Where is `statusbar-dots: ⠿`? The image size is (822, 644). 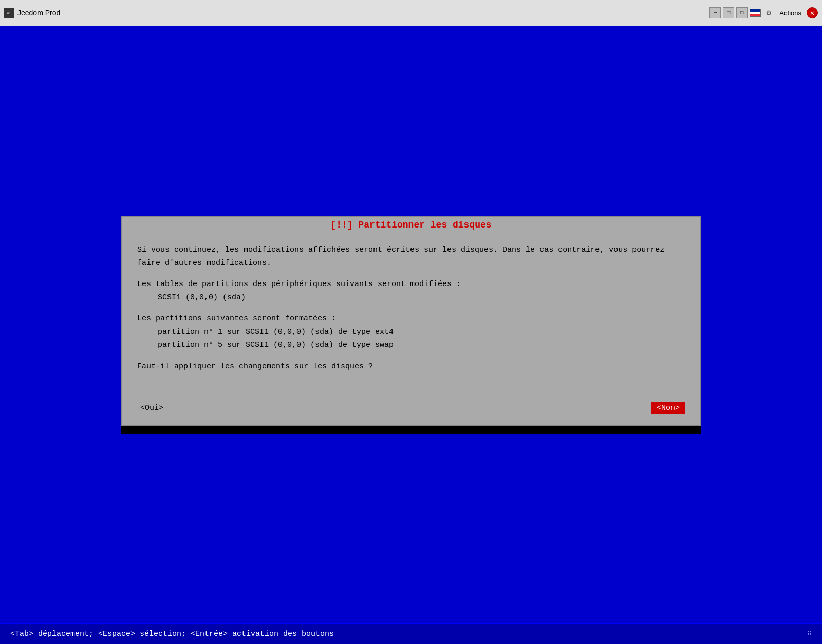
statusbar-dots: ⠿ is located at coordinates (810, 634).